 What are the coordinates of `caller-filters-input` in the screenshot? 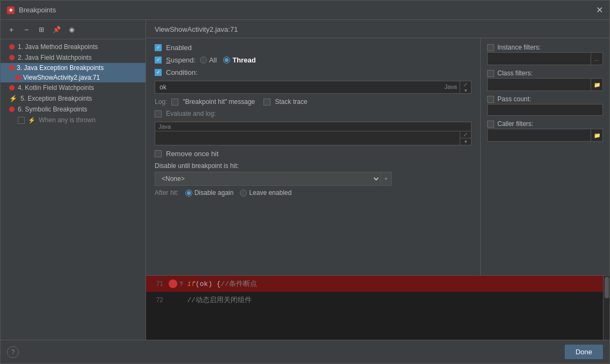 It's located at (539, 135).